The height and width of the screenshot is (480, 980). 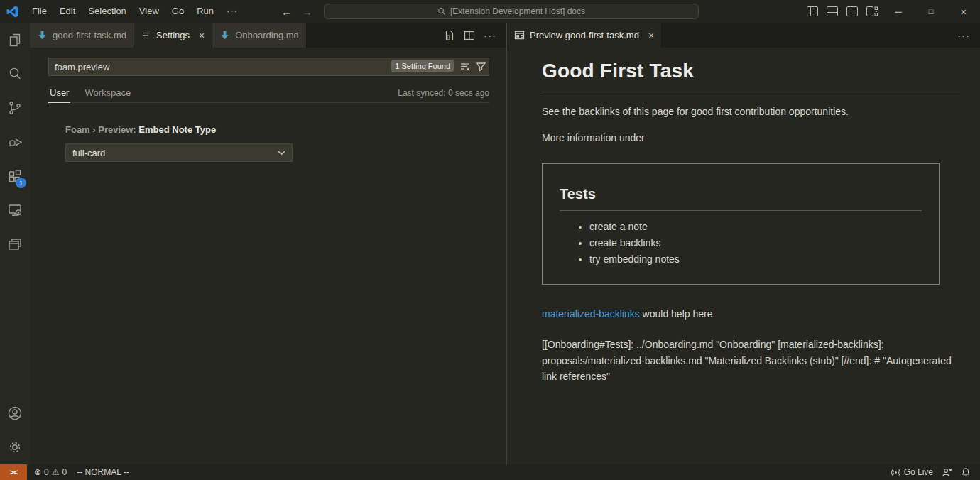 What do you see at coordinates (872, 11) in the screenshot?
I see `customize-layout-icon` at bounding box center [872, 11].